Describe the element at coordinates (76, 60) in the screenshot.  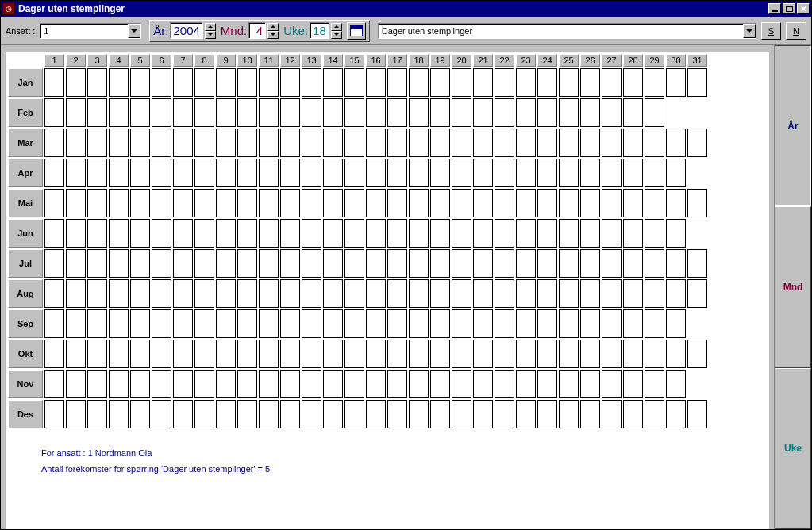
I see `day-header: 2` at that location.